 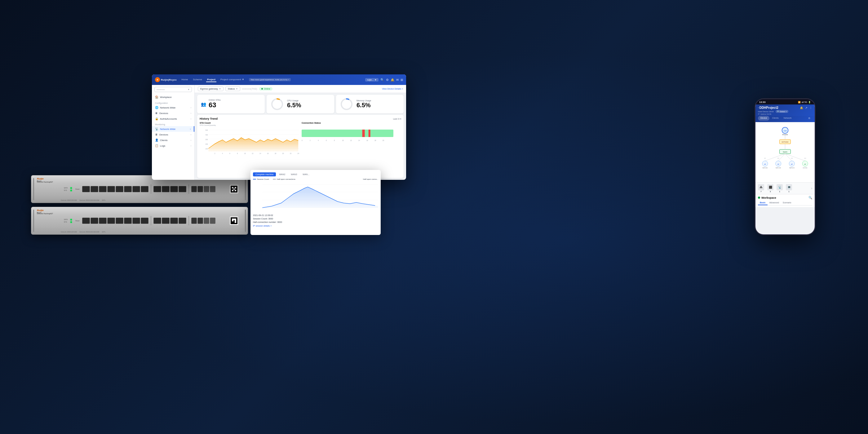 What do you see at coordinates (253, 154) in the screenshot?
I see `svg-text: 12` at bounding box center [253, 154].